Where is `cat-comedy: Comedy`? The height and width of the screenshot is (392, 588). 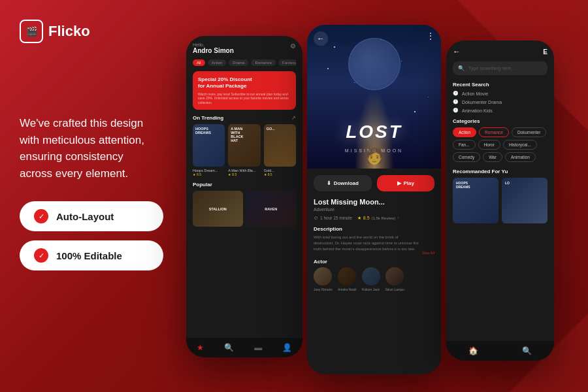
cat-comedy: Comedy is located at coordinates (466, 157).